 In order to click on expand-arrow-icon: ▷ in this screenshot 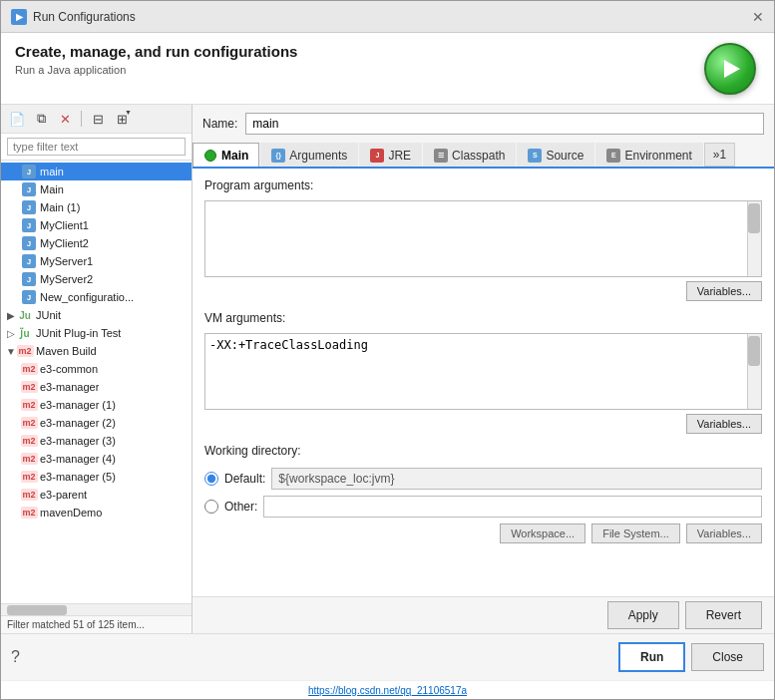, I will do `click(11, 333)`.